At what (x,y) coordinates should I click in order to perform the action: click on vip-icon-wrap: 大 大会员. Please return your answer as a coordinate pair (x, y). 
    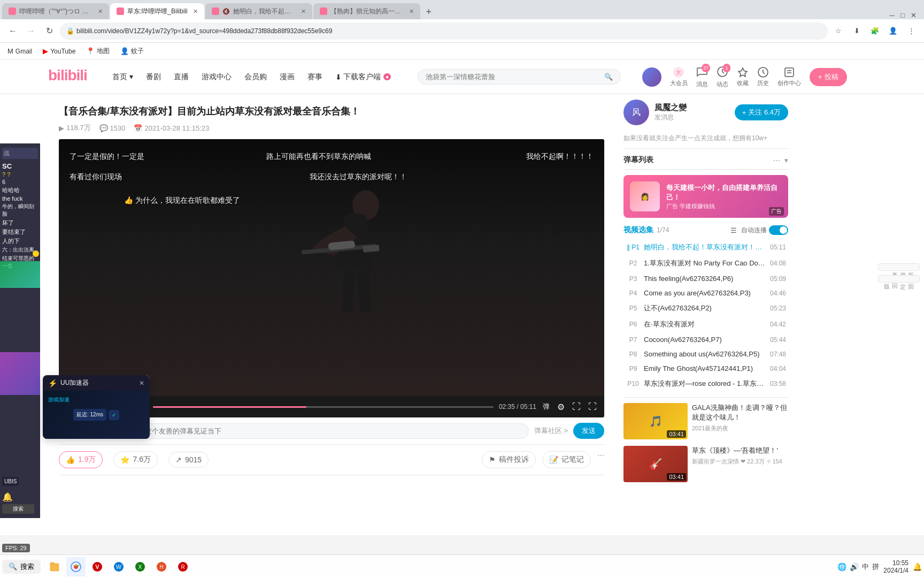
    Looking at the image, I should click on (679, 77).